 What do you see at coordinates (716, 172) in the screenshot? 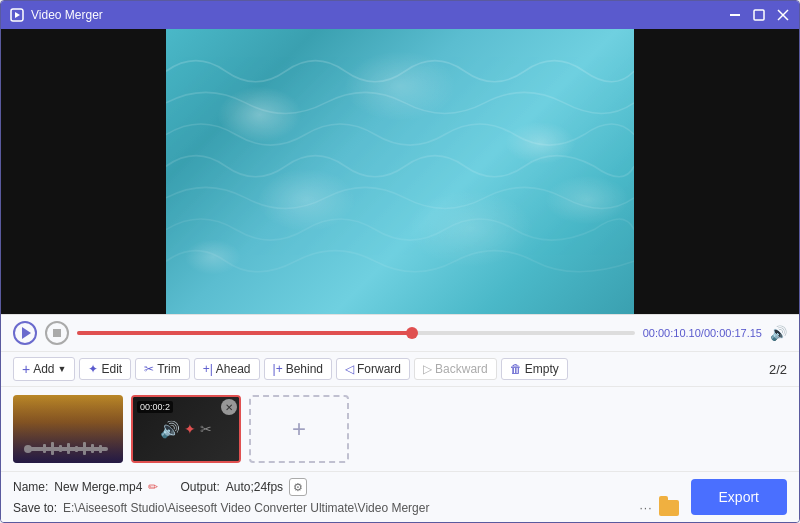
I see `video-right-letterbox` at bounding box center [716, 172].